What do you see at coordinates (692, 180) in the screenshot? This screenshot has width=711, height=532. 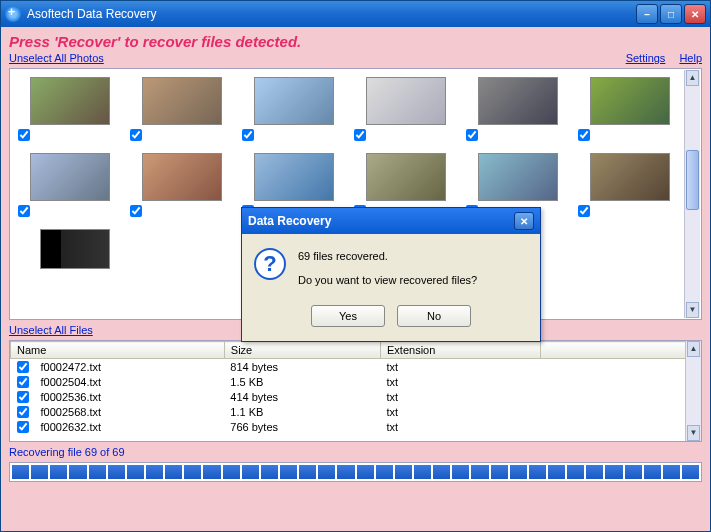 I see `scroll-thumb` at bounding box center [692, 180].